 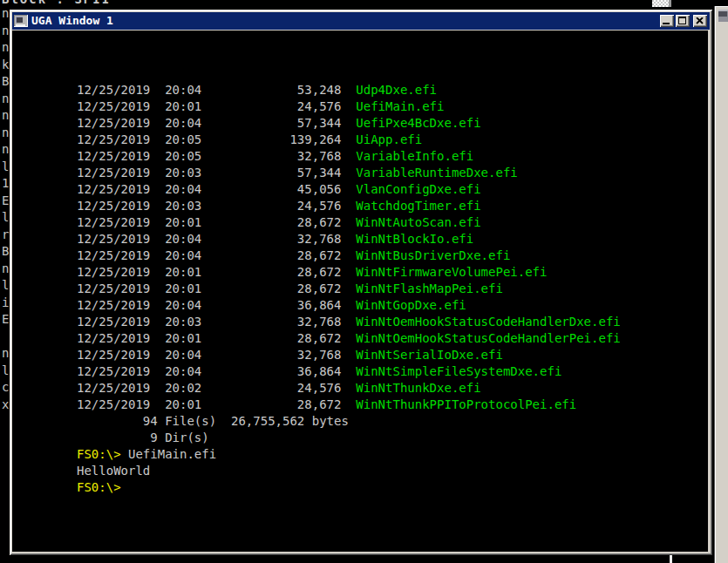 What do you see at coordinates (425, 255) in the screenshot?
I see `entry-filename: WinNtBusDriverDxe.efi` at bounding box center [425, 255].